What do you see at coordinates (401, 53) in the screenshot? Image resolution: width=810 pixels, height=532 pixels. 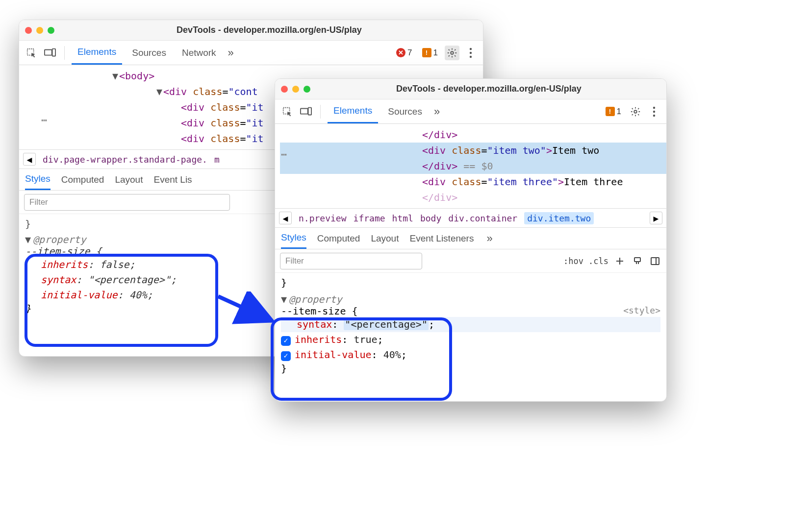 I see `error-icon: ✕` at bounding box center [401, 53].